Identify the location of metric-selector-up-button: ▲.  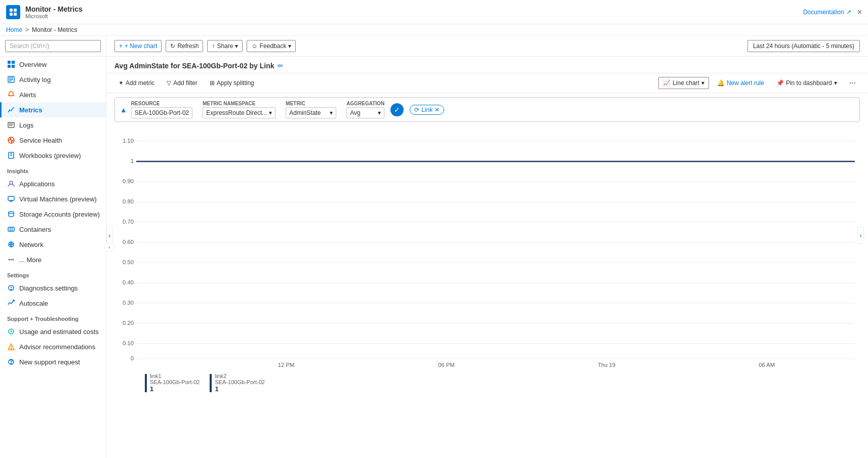
(124, 110).